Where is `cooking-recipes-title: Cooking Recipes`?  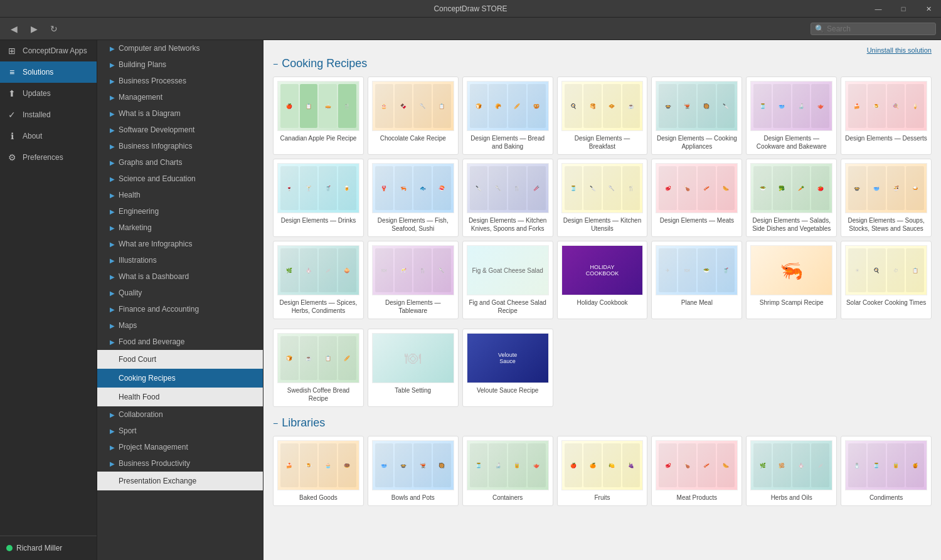 cooking-recipes-title: Cooking Recipes is located at coordinates (324, 64).